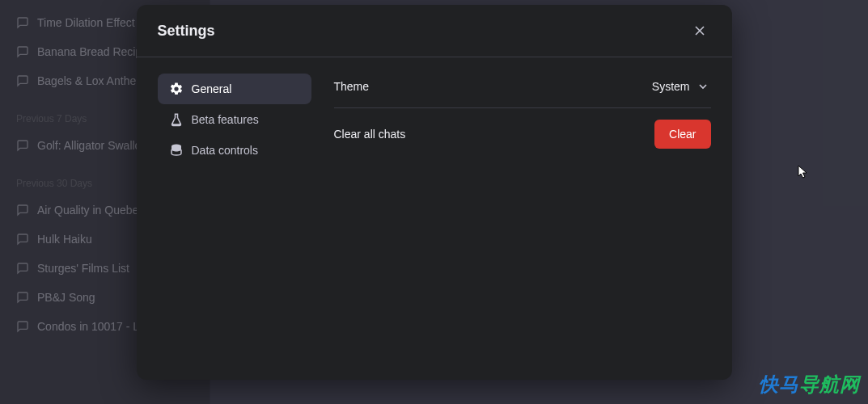 Image resolution: width=868 pixels, height=404 pixels. Describe the element at coordinates (370, 134) in the screenshot. I see `clear-chats-label: Clear all chats` at that location.